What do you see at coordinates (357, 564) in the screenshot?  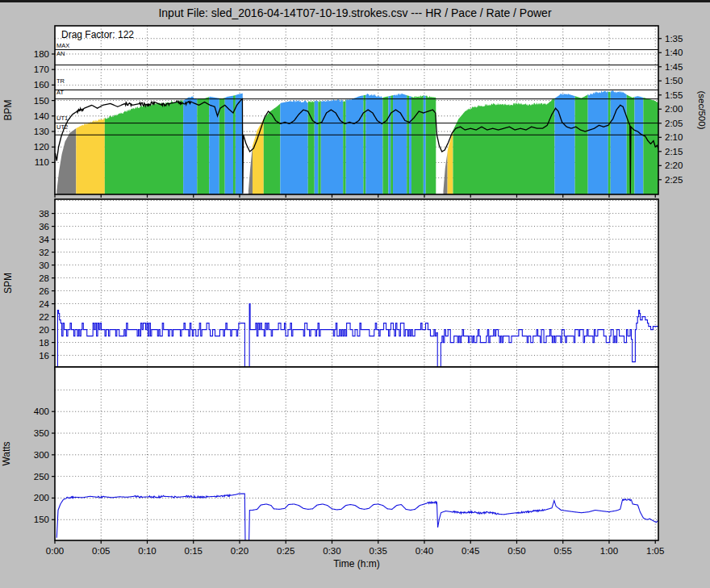 I see `x-axis-label: Time (h:m)` at bounding box center [357, 564].